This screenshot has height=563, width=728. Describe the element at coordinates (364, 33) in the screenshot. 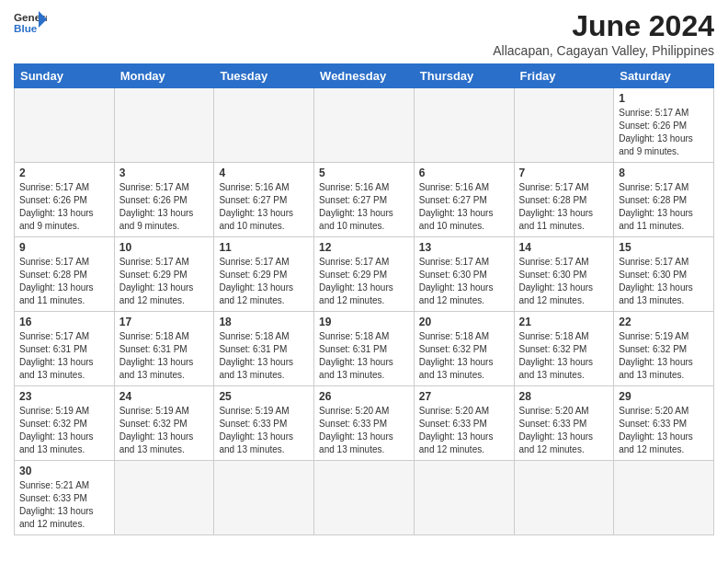

I see `header: General Blue June 2024 Allacapan, Cagaya…` at that location.